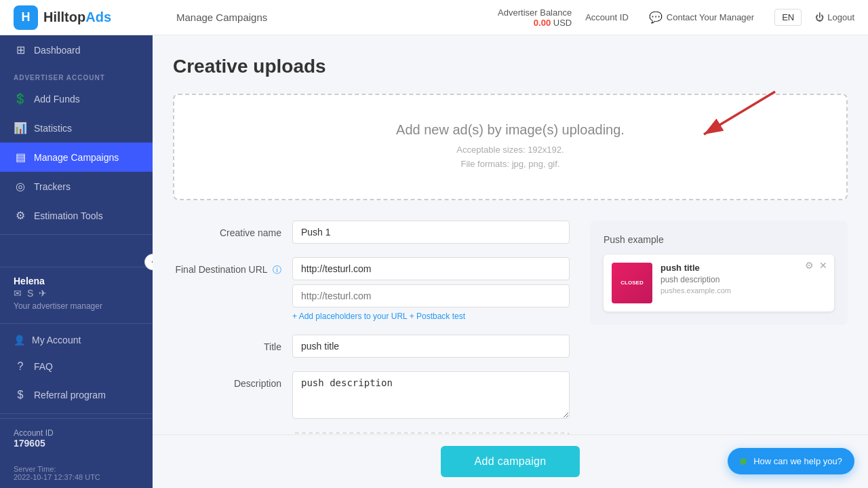 This screenshot has width=868, height=488. Describe the element at coordinates (719, 240) in the screenshot. I see `push-example-title: Push example` at that location.